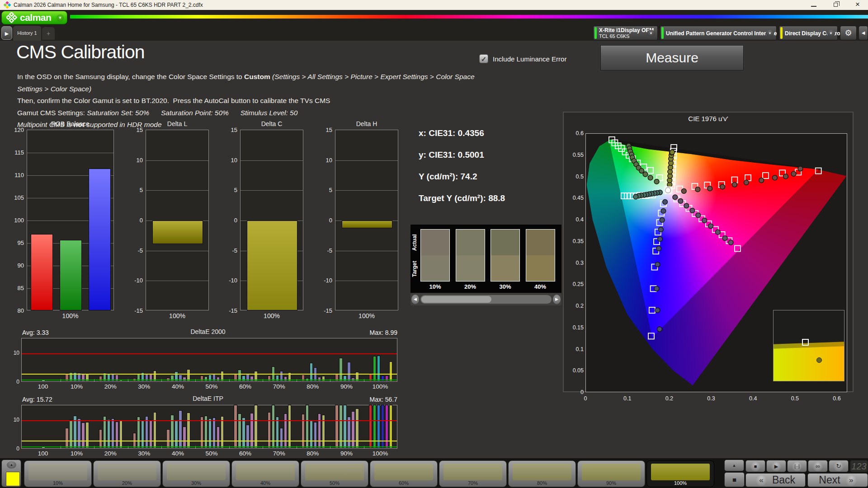  I want to click on minimize-button, so click(814, 5).